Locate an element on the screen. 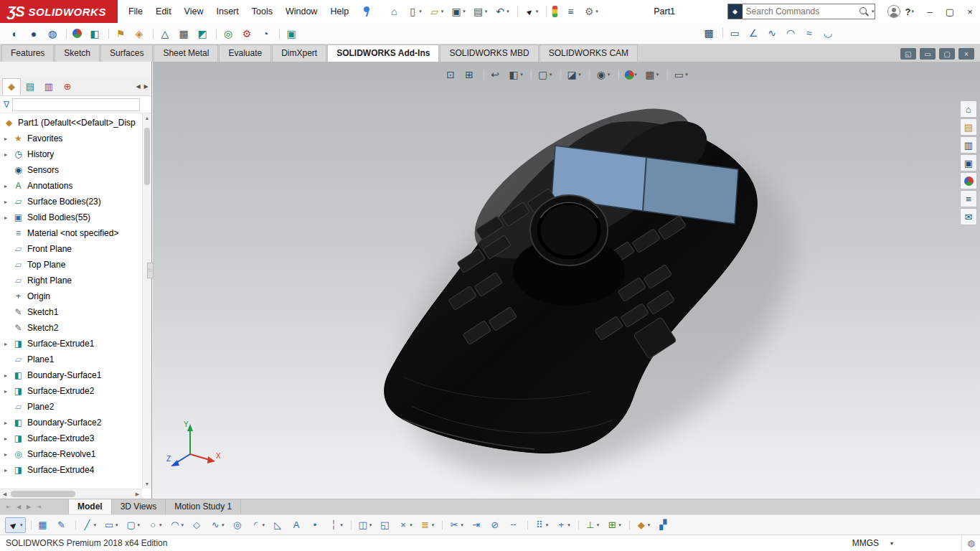 Image resolution: width=980 pixels, height=551 pixels. rapid-sketch-icon: ▞ ▾ is located at coordinates (663, 525).